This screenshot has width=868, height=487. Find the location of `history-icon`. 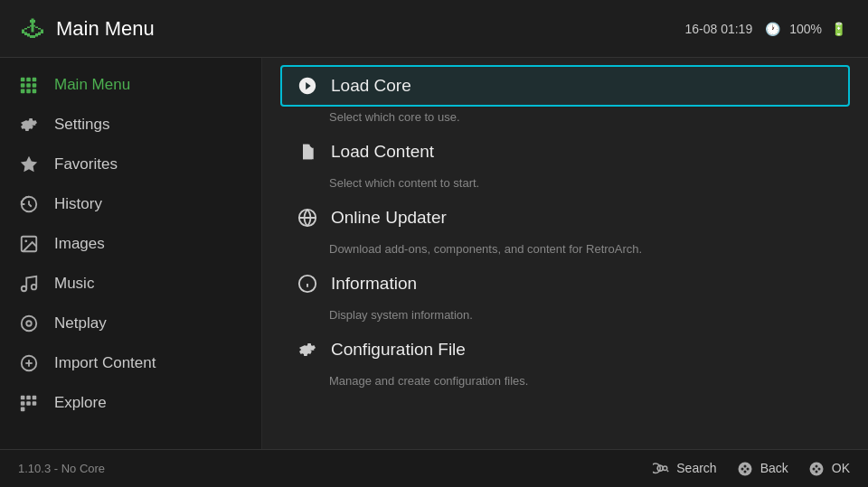

history-icon is located at coordinates (29, 204).